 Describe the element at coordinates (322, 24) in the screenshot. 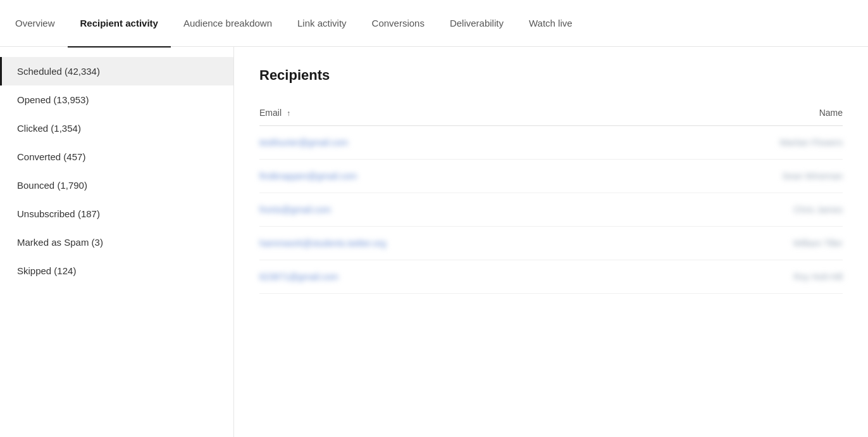

I see `tab-link-activity: Link activity` at that location.